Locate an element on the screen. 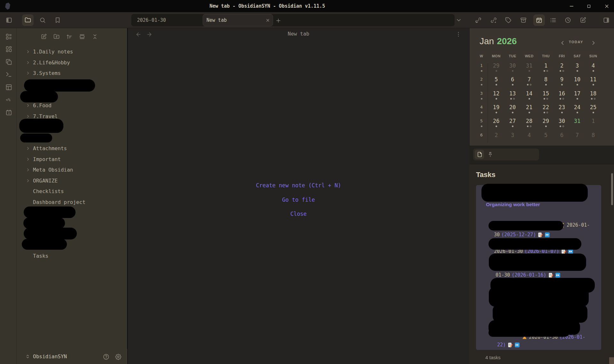 The height and width of the screenshot is (364, 614). explorer-item: Important is located at coordinates (72, 159).